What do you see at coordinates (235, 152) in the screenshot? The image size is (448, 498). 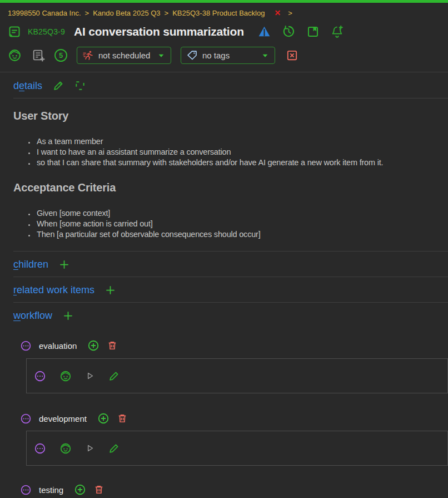 I see `user-story-bullet: I want to have an ai assistant summarize…` at bounding box center [235, 152].